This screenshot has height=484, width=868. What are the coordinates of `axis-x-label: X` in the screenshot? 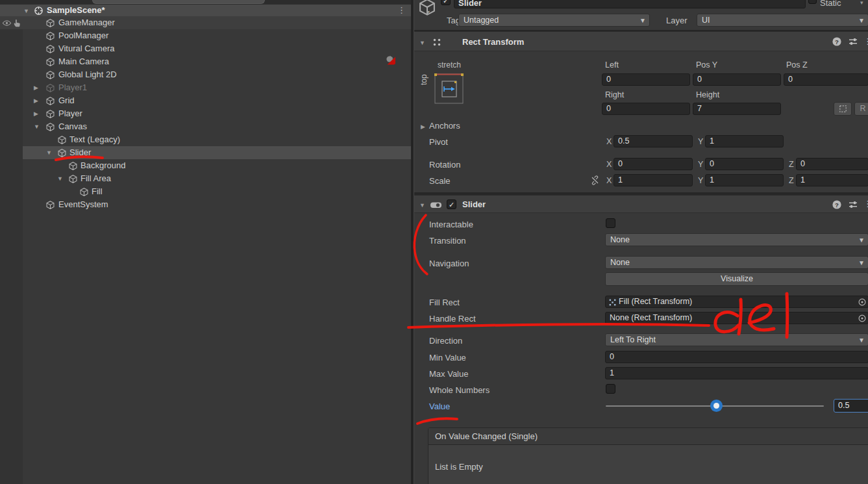 It's located at (609, 181).